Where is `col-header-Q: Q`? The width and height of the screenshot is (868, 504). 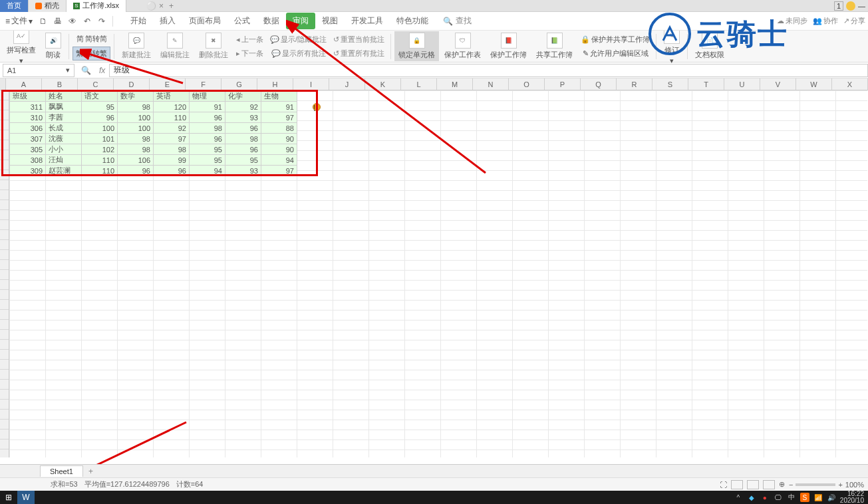 col-header-Q: Q is located at coordinates (599, 84).